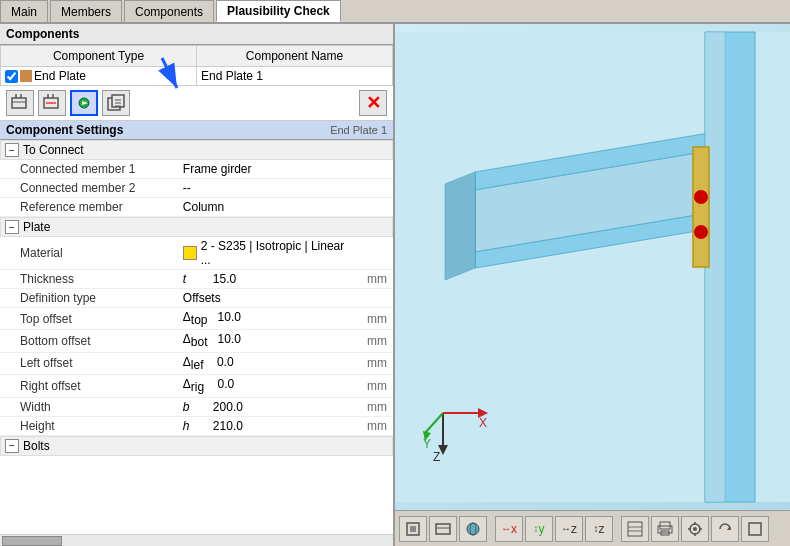  Describe the element at coordinates (695, 529) in the screenshot. I see `settings-view-btn` at that location.